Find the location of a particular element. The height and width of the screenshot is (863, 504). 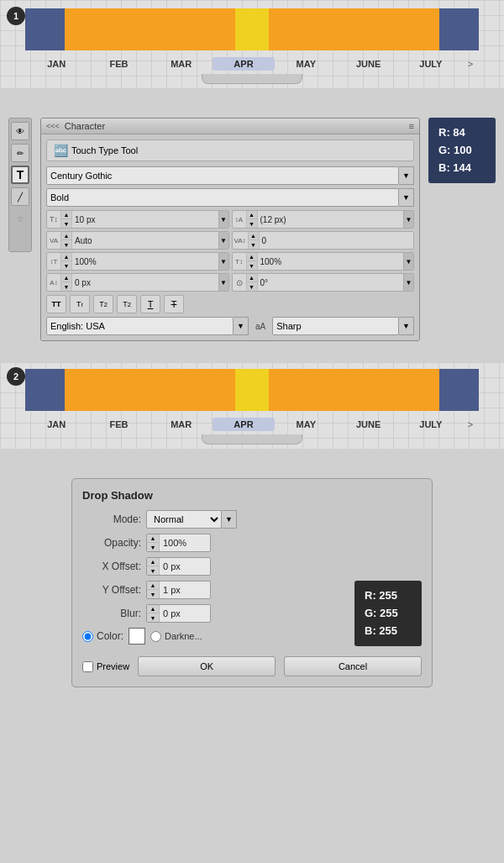

month-mar-2: MAR is located at coordinates (181, 424).